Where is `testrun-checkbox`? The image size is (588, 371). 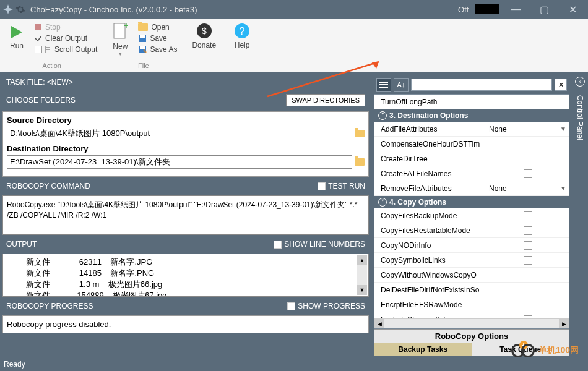 testrun-checkbox is located at coordinates (322, 187).